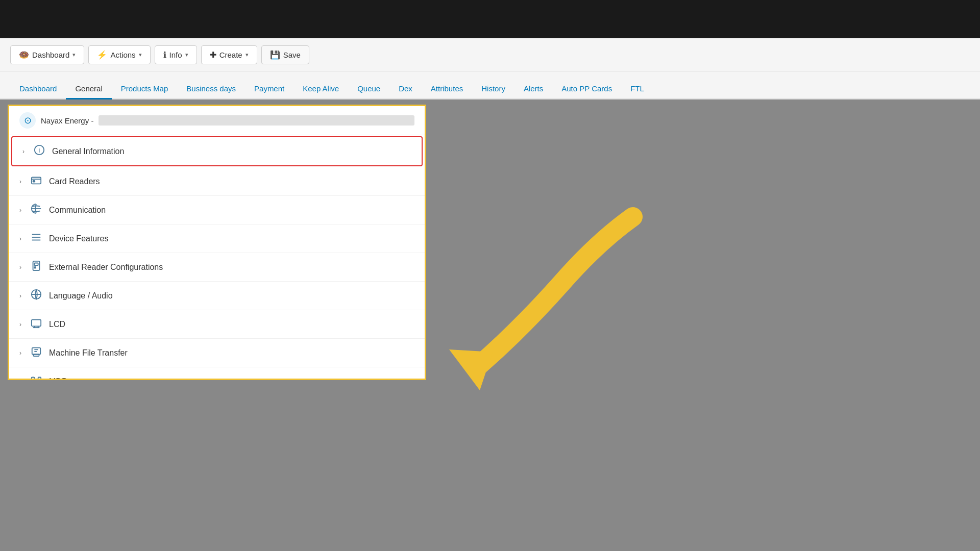  I want to click on toolbar: 🍩 Dashboard ▾ ⚡ Actions ▾ ℹ Info ▾ ✚ Cre…, so click(490, 55).